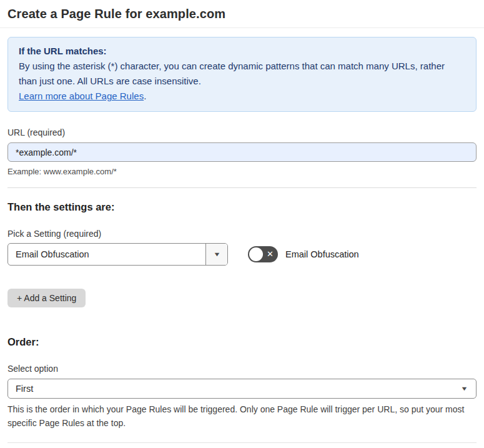  I want to click on toggle-knob, so click(256, 254).